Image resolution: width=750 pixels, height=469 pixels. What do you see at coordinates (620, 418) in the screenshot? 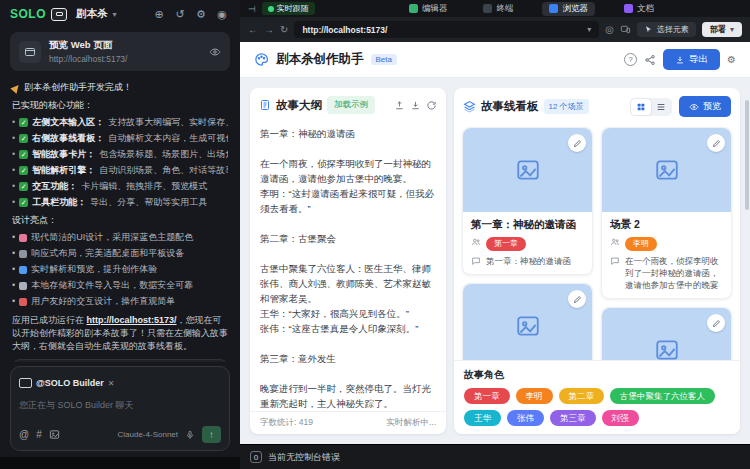
I see `character-pill: 刘强` at bounding box center [620, 418].